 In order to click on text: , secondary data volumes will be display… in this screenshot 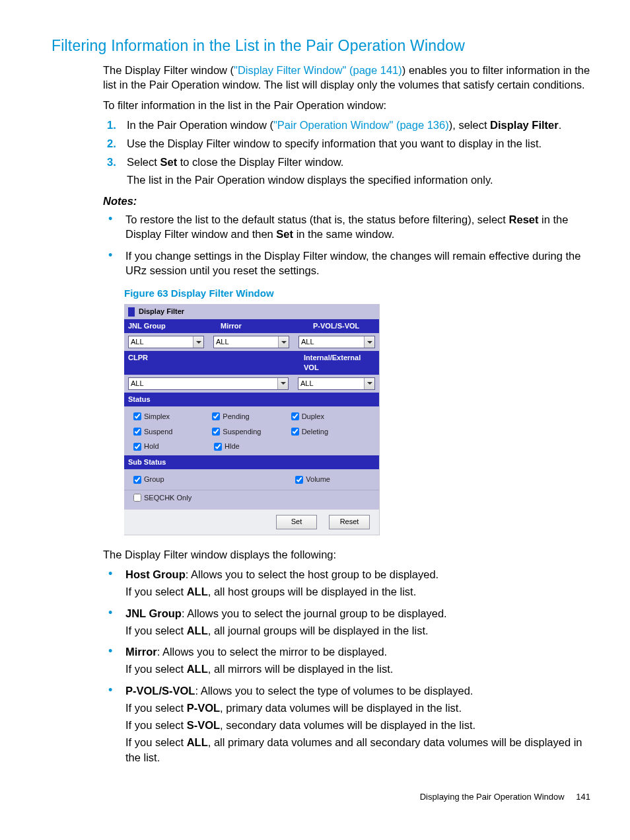, I will do `click(347, 725)`.